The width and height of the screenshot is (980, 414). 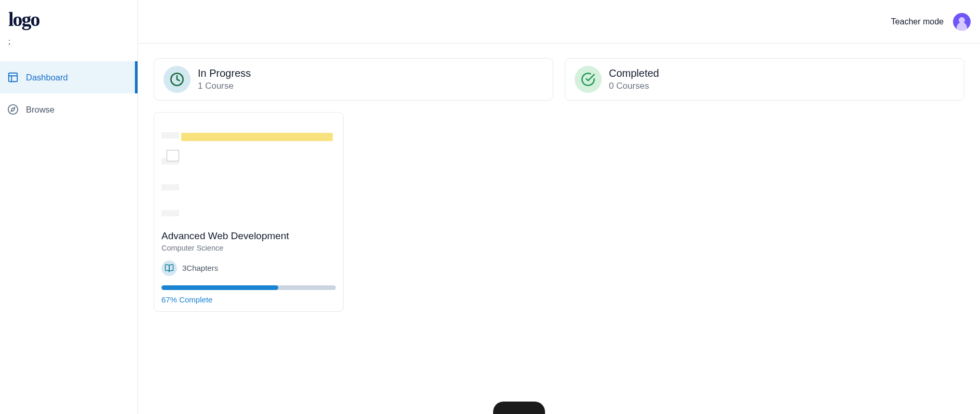 What do you see at coordinates (249, 248) in the screenshot?
I see `course-category: Computer Science` at bounding box center [249, 248].